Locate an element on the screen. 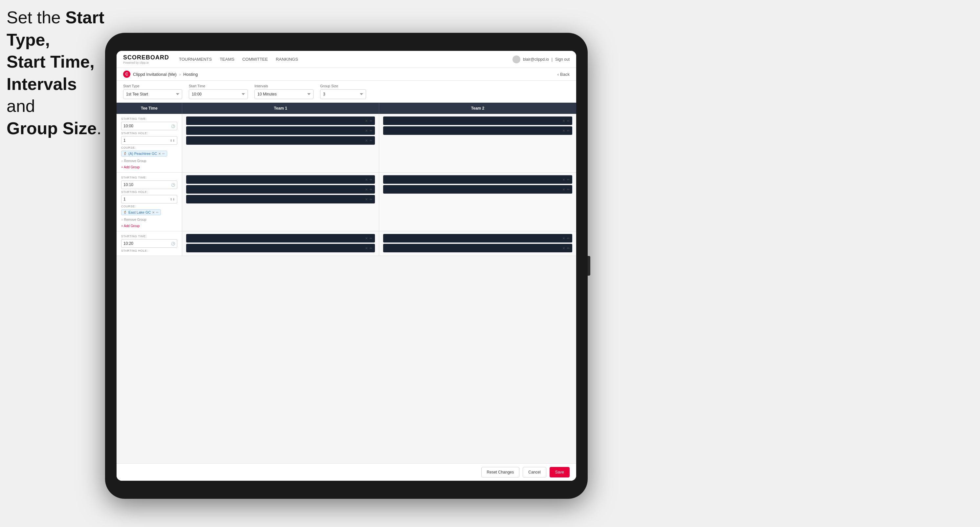  nav-committee: COMMITTEE is located at coordinates (255, 59).